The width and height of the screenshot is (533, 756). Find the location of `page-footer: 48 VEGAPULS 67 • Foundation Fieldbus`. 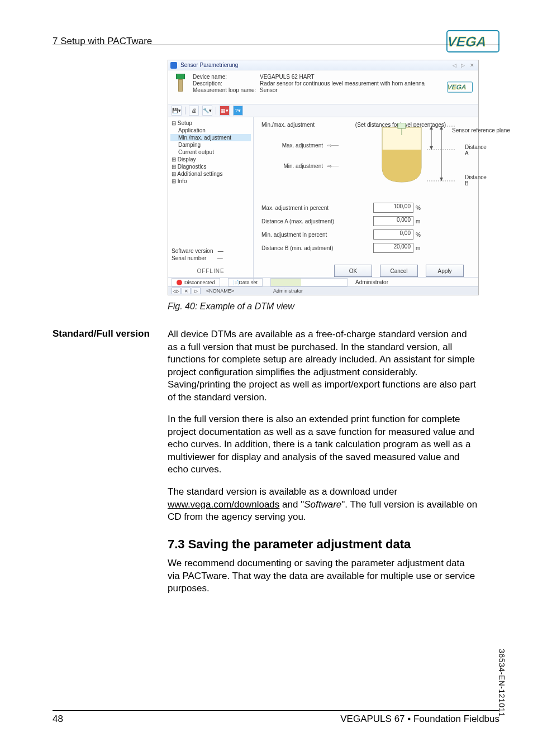

page-footer: 48 VEGAPULS 67 • Foundation Fieldbus is located at coordinates (276, 719).